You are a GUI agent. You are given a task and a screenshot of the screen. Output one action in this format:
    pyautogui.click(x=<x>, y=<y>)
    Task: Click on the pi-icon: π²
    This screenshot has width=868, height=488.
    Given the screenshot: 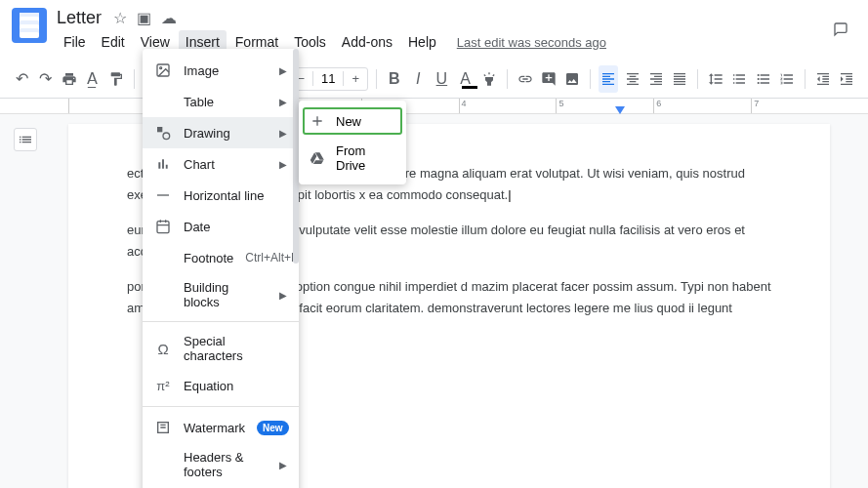 What is the action you would take?
    pyautogui.click(x=163, y=386)
    